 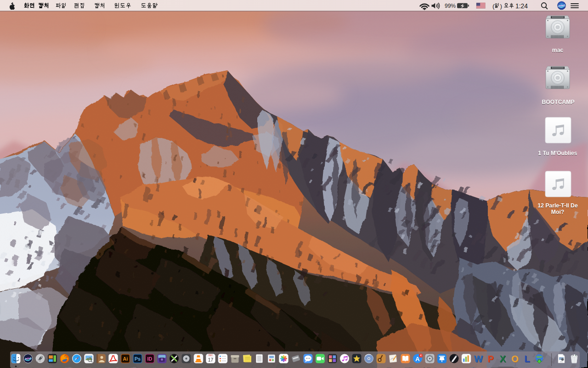 I want to click on svg-text: Ps, so click(x=138, y=359).